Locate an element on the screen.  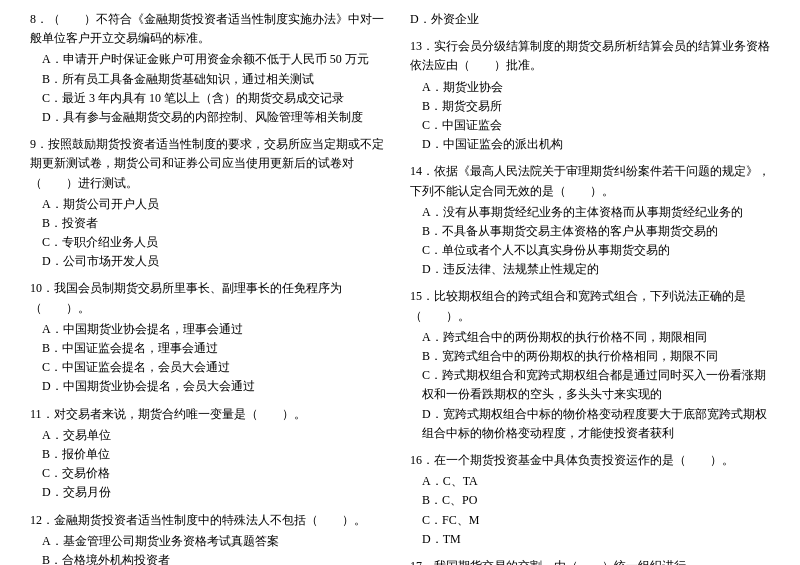
q9-option-b: B．投资者 is located at coordinates (216, 224).